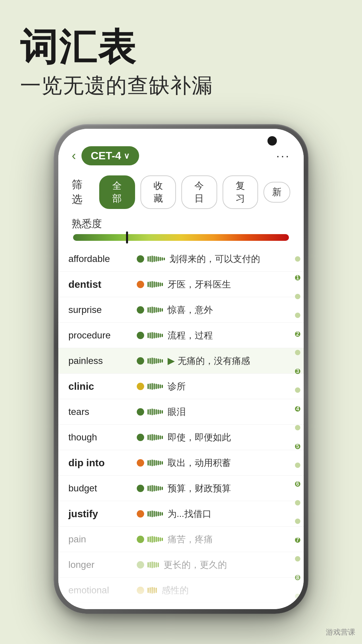 The image size is (362, 644). What do you see at coordinates (127, 156) in the screenshot?
I see `chevron-down-icon: ∨` at bounding box center [127, 156].